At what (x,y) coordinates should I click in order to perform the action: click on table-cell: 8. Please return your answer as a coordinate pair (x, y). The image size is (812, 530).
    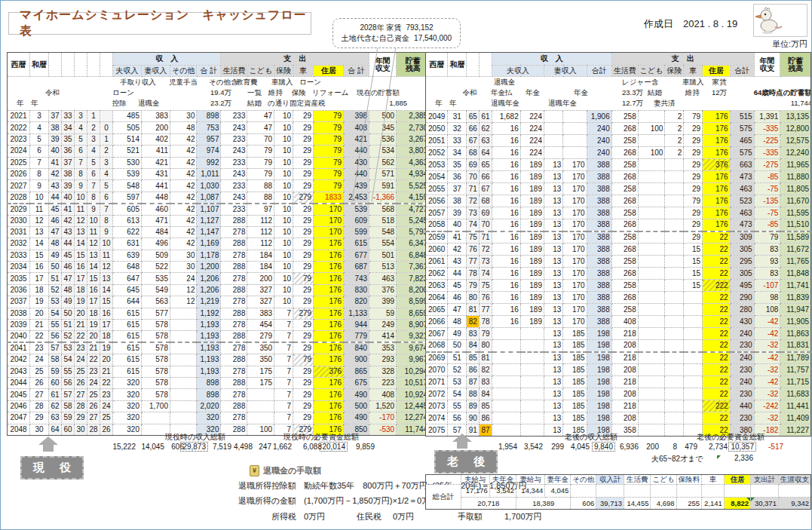
    Looking at the image, I should click on (39, 173).